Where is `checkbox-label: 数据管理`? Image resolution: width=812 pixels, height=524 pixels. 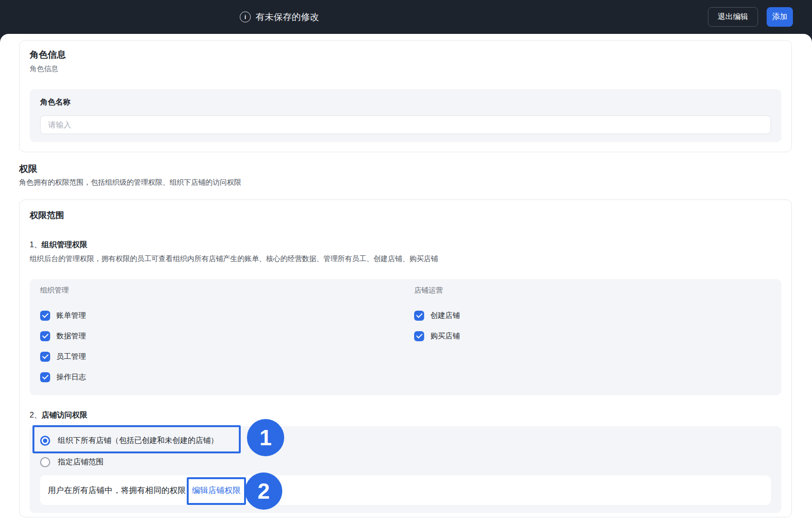 checkbox-label: 数据管理 is located at coordinates (71, 336).